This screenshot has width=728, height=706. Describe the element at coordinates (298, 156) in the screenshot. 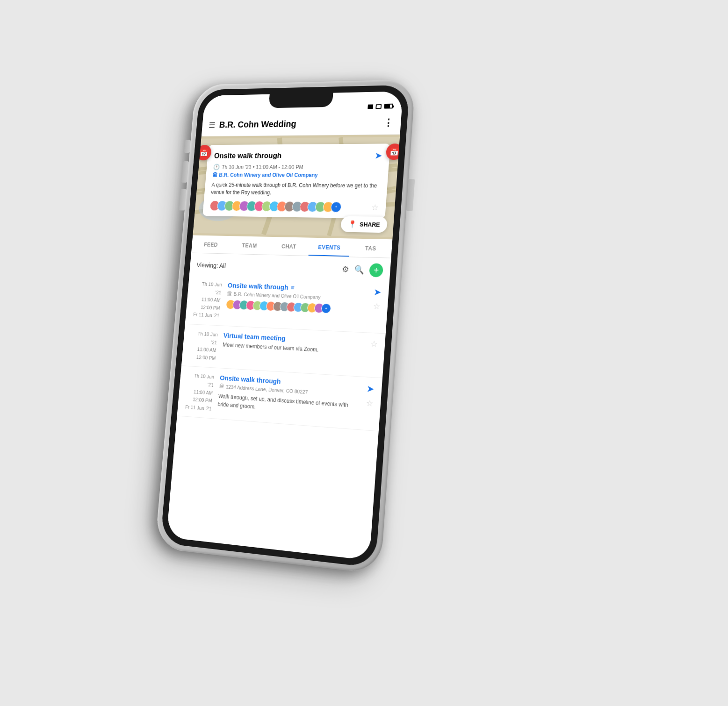

I see `map-card-title-row: Onsite walk through ➤` at that location.